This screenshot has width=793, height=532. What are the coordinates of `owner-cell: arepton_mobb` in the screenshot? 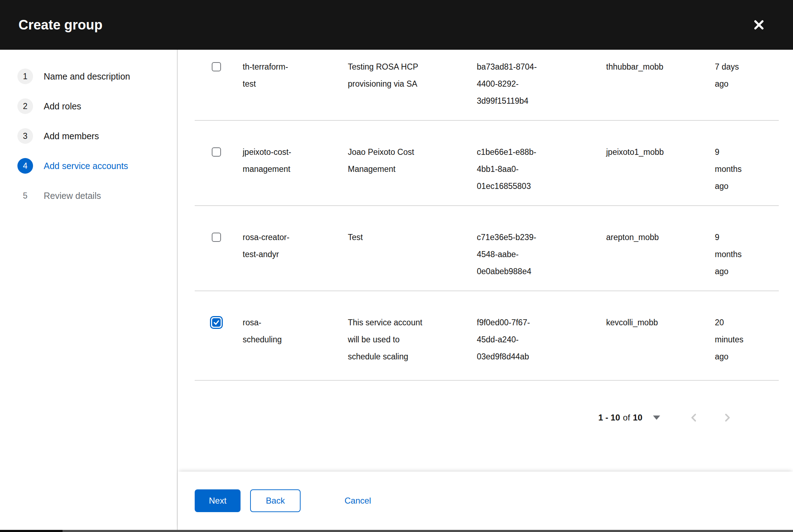 It's located at (640, 237).